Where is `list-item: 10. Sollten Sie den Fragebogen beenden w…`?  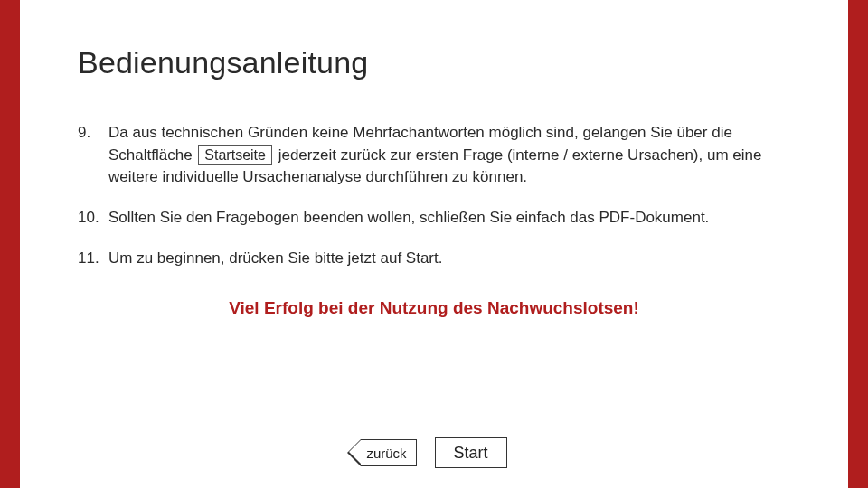 list-item: 10. Sollten Sie den Fragebogen beenden w… is located at coordinates (434, 219).